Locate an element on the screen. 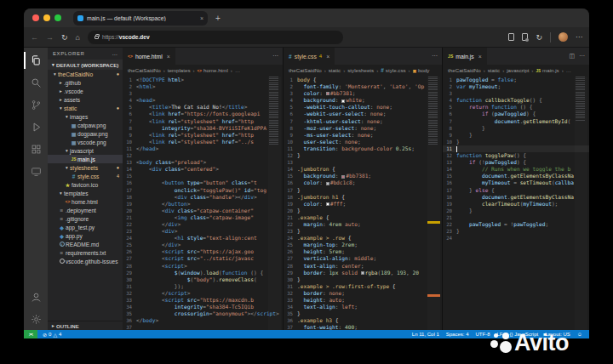 The image size is (613, 364). tree-item-home-html: <>home.html is located at coordinates (85, 202).